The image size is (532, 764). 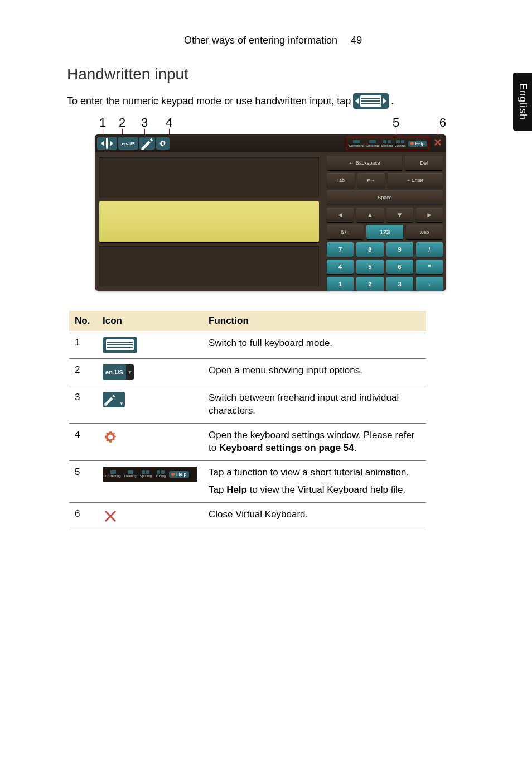 I want to click on key-arrow-left: ◄, so click(x=340, y=215).